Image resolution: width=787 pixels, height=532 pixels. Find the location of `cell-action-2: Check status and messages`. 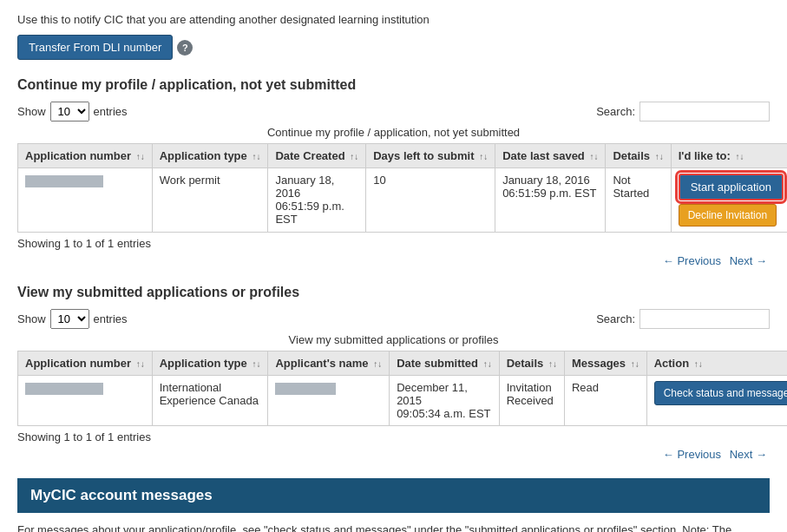

cell-action-2: Check status and messages is located at coordinates (717, 401).